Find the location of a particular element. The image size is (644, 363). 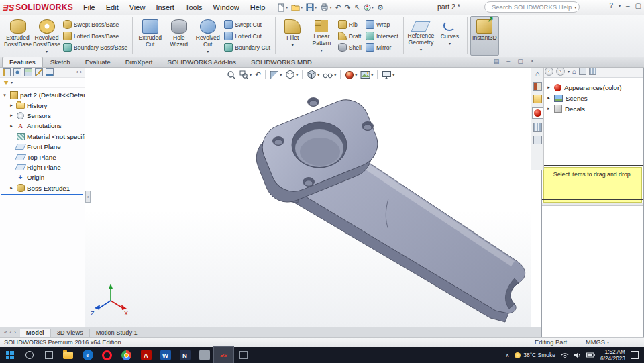

extruded-boss-base-button: ExtrudedBoss/Base is located at coordinates (17, 36).